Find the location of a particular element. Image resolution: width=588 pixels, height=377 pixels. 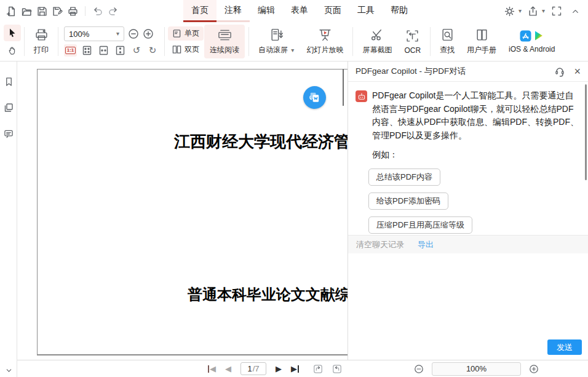

user-manual-button: 用户手册 is located at coordinates (482, 42).